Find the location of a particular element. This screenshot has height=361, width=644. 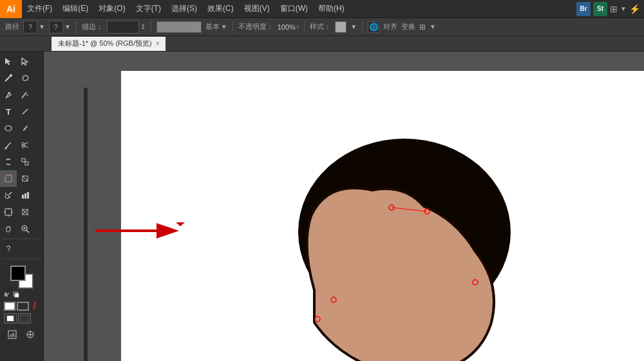

view-tools-row is located at coordinates (22, 335).